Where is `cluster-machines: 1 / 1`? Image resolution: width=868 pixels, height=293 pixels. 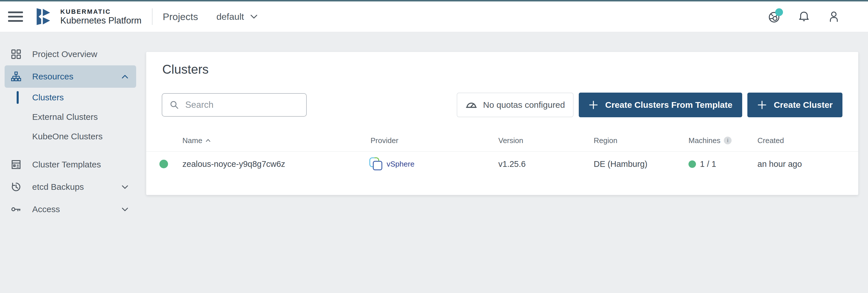 cluster-machines: 1 / 1 is located at coordinates (702, 164).